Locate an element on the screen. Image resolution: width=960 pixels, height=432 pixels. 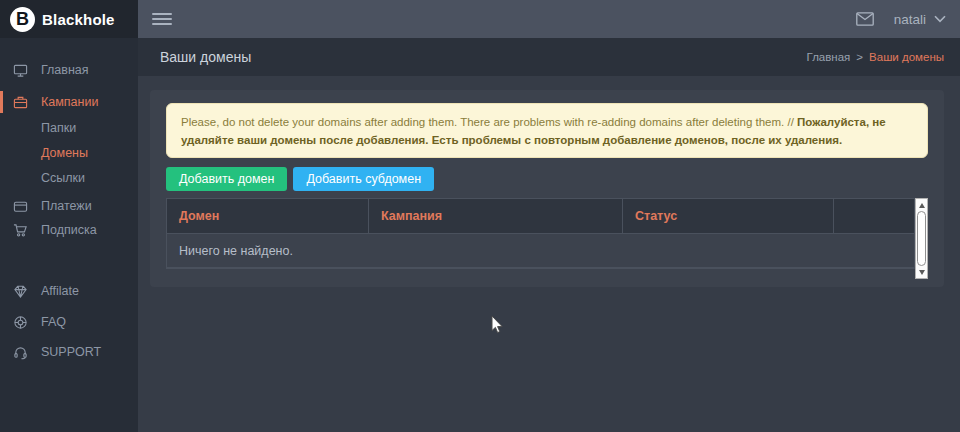
sidebar-item-label: Платежи is located at coordinates (66, 206).